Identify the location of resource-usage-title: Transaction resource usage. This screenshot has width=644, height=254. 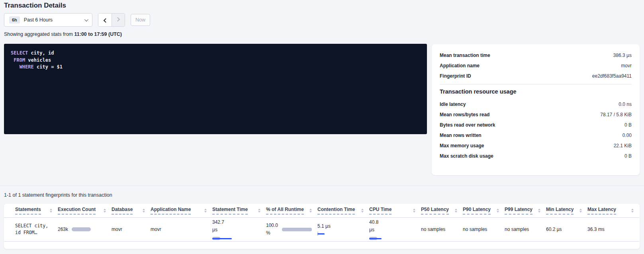
(536, 92).